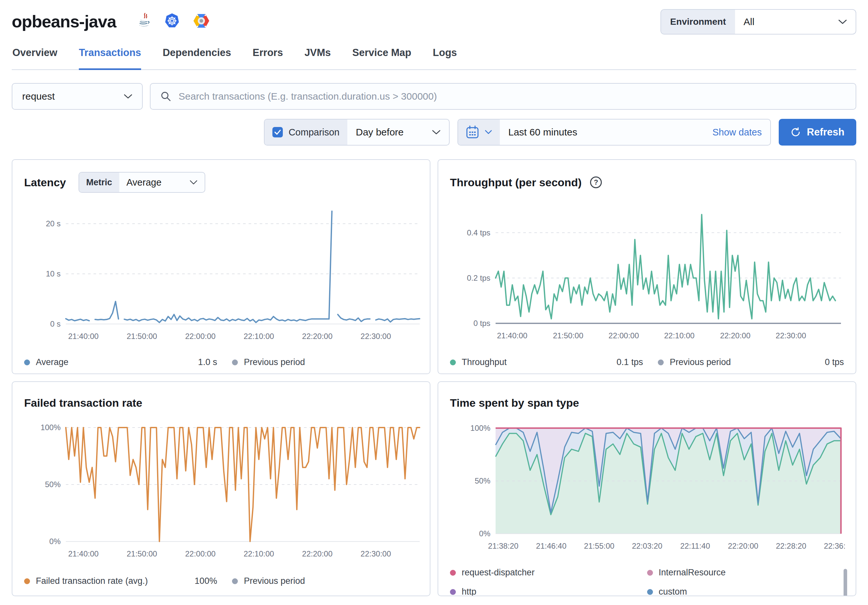 The image size is (868, 605). I want to click on date-picker-quick-menu, so click(479, 132).